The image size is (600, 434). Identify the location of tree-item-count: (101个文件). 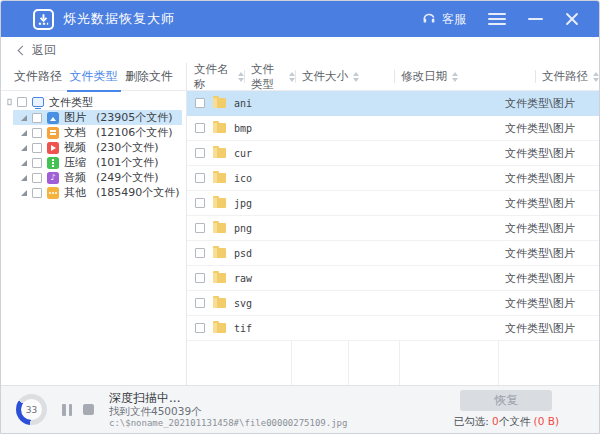
(128, 162).